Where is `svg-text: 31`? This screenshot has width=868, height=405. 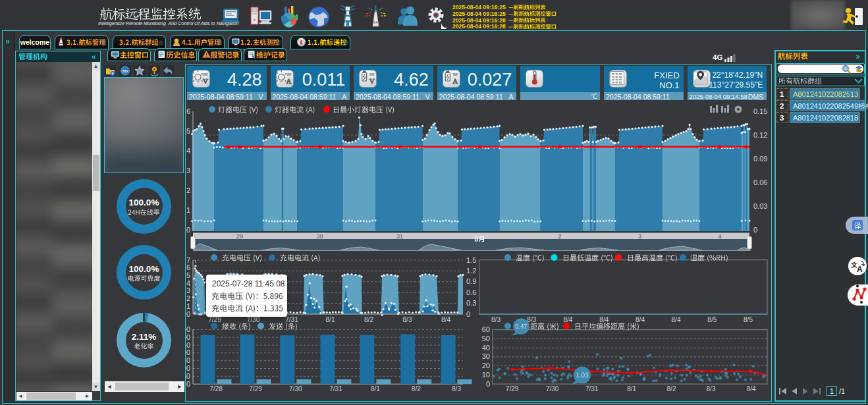 svg-text: 31 is located at coordinates (400, 236).